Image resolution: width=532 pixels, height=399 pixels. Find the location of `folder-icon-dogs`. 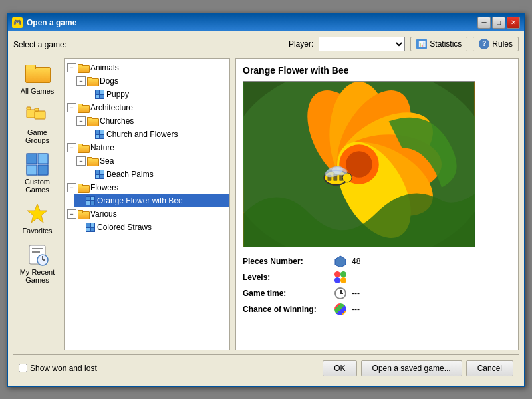

folder-icon-dogs is located at coordinates (92, 81).